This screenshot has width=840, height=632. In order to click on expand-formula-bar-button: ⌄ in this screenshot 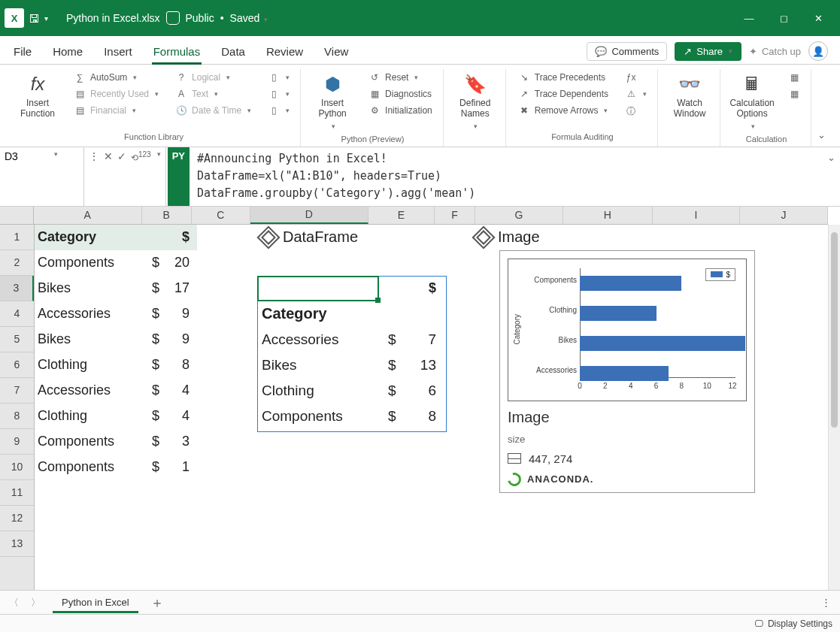, I will do `click(831, 177)`.